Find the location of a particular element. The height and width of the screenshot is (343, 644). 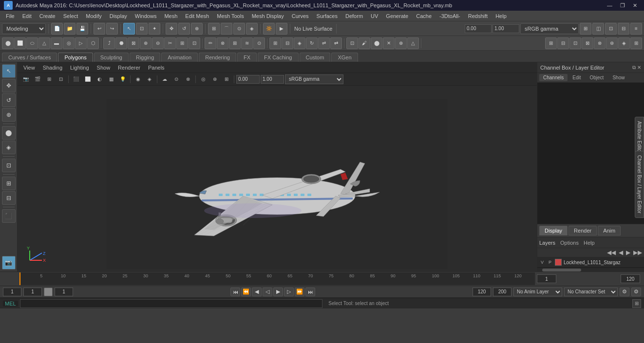

tab-rigging: Rigging is located at coordinates (145, 57).